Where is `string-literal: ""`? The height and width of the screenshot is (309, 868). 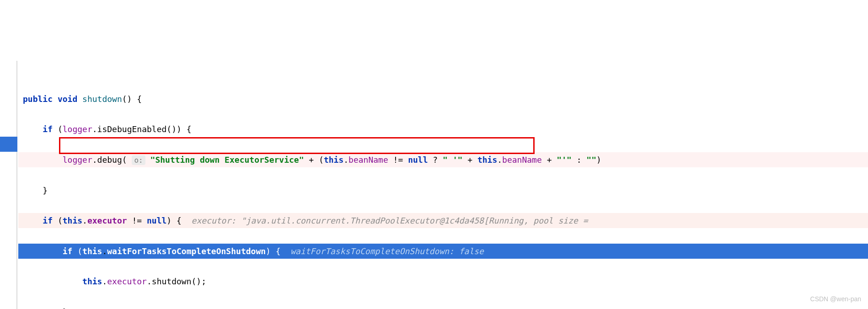
string-literal: "" is located at coordinates (591, 160).